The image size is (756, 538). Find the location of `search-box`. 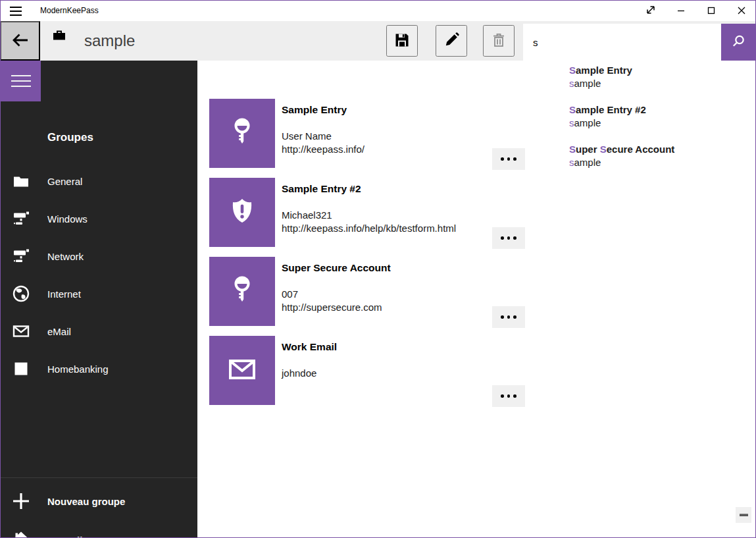

search-box is located at coordinates (622, 42).